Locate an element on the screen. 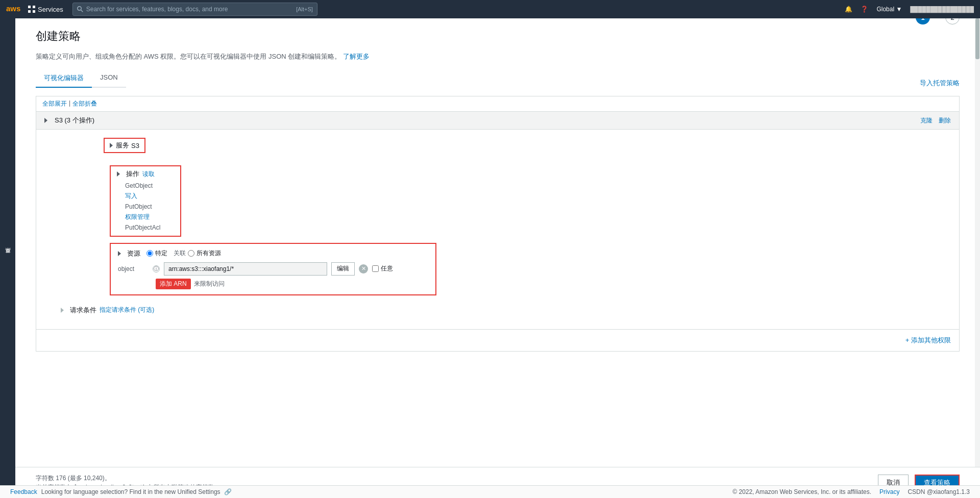 The height and width of the screenshot is (498, 980). remove-arn-button: ✕ is located at coordinates (363, 269).